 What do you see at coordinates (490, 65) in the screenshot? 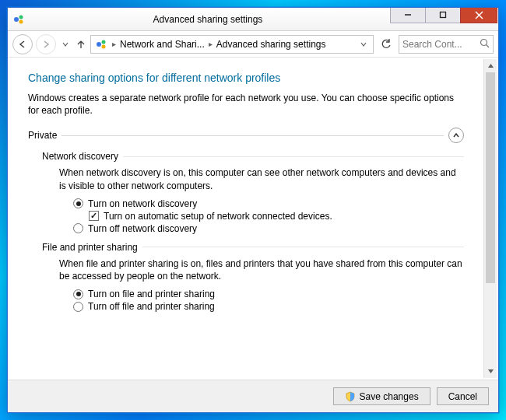
I see `scroll-up-button` at bounding box center [490, 65].